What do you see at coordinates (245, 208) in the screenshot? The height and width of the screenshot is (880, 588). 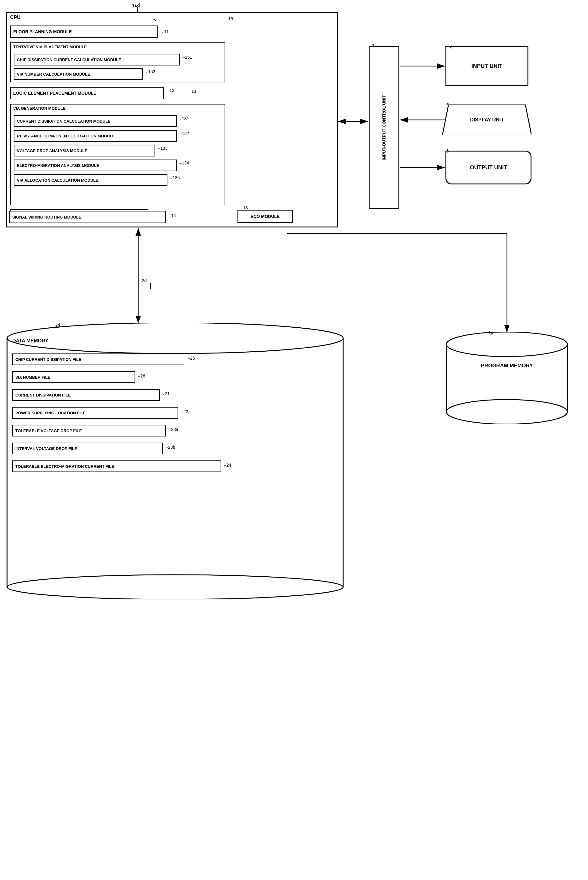 I see `eco-module-ref: 18` at bounding box center [245, 208].